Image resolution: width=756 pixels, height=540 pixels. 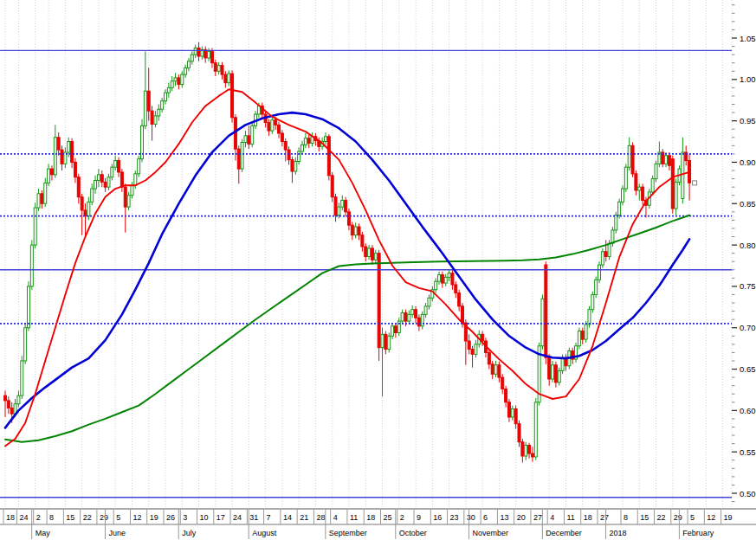 What do you see at coordinates (538, 518) in the screenshot?
I see `date-tick-label: 27` at bounding box center [538, 518].